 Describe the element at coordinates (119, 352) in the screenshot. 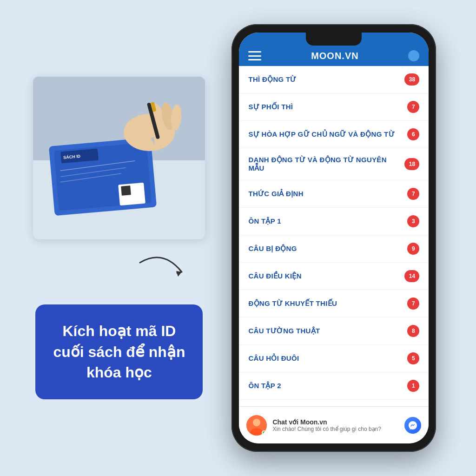

I see `blue-card-text: Kích hoạt mã ID cuối sách để nhận khóa h…` at that location.